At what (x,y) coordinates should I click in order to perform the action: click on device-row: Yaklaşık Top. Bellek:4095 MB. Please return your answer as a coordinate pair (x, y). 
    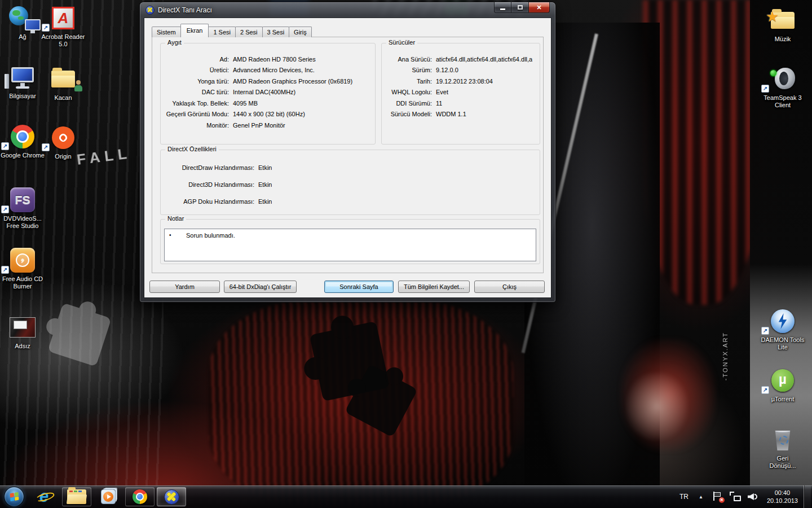
    Looking at the image, I should click on (268, 103).